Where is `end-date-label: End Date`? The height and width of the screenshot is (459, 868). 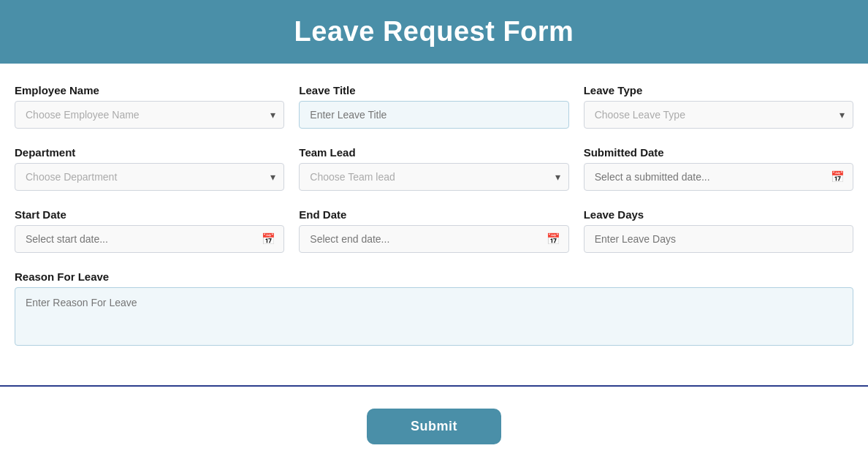 end-date-label: End Date is located at coordinates (434, 215).